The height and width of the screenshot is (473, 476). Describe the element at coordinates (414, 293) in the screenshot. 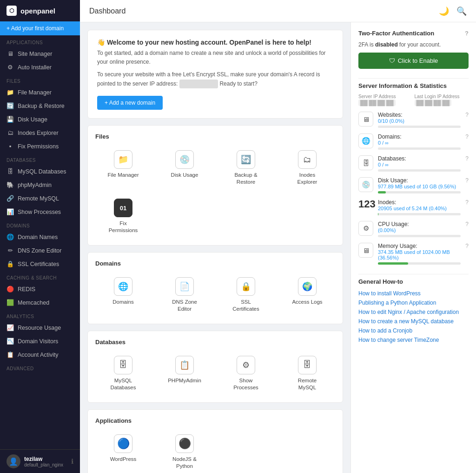

I see `howto-link-1: How to install WordPress` at that location.